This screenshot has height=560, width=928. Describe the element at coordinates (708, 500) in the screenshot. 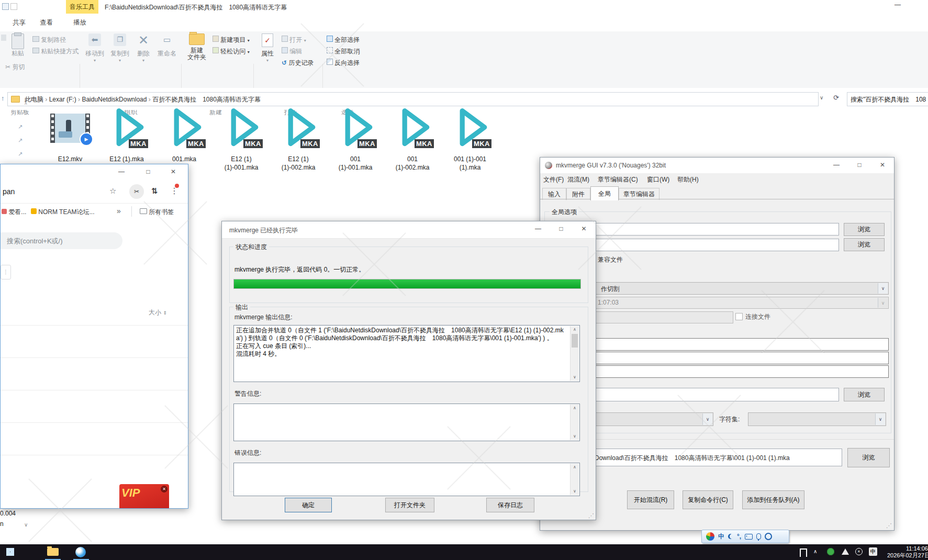

I see `copy-commandline-button: 复制命令行(C)` at that location.